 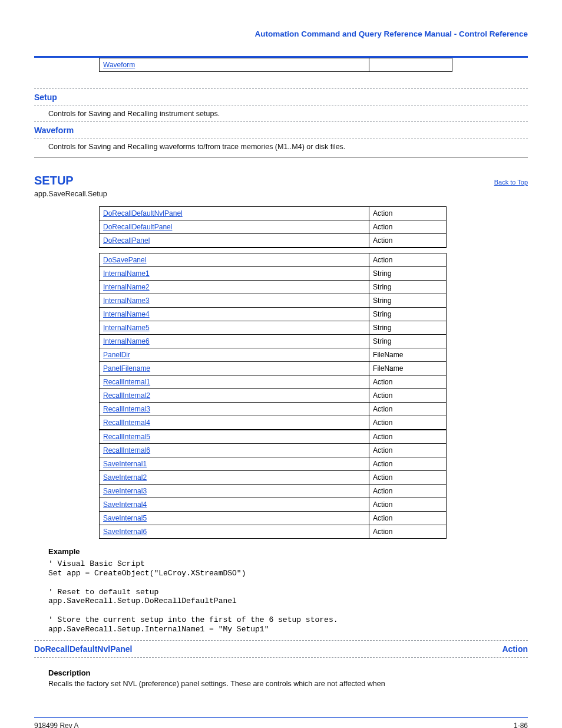 I want to click on link-internalname6: InternalName6, so click(x=126, y=341).